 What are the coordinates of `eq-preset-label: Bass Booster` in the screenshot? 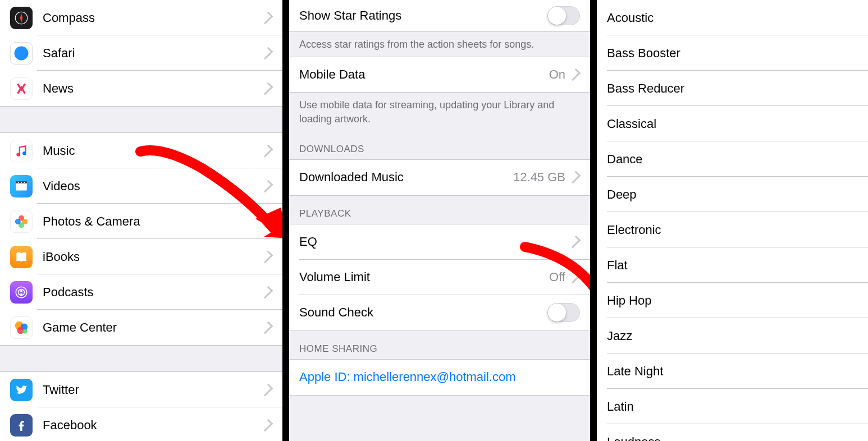 It's located at (732, 53).